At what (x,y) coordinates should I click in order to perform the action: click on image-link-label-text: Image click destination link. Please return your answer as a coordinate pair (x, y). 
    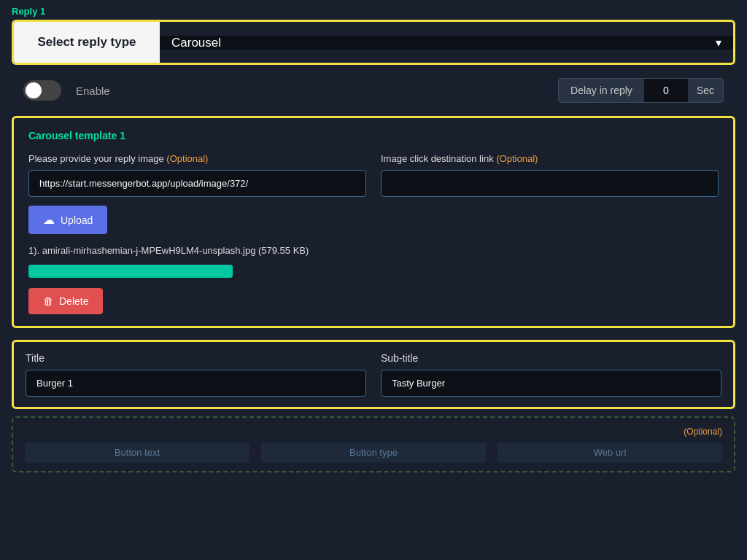
    Looking at the image, I should click on (438, 159).